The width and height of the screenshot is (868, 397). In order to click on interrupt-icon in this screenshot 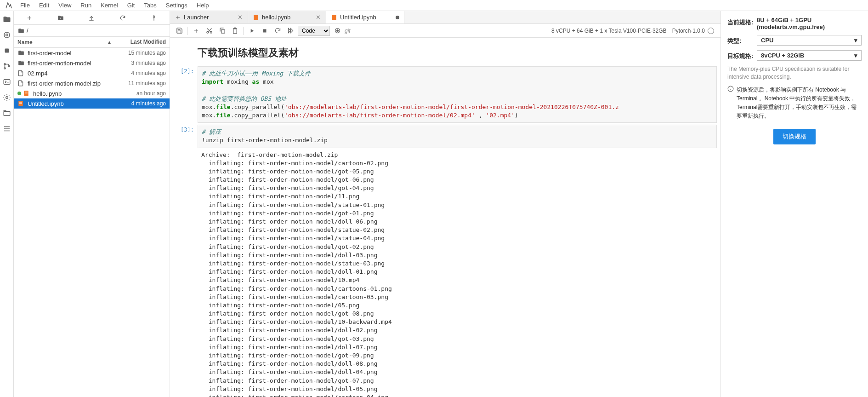, I will do `click(265, 31)`.